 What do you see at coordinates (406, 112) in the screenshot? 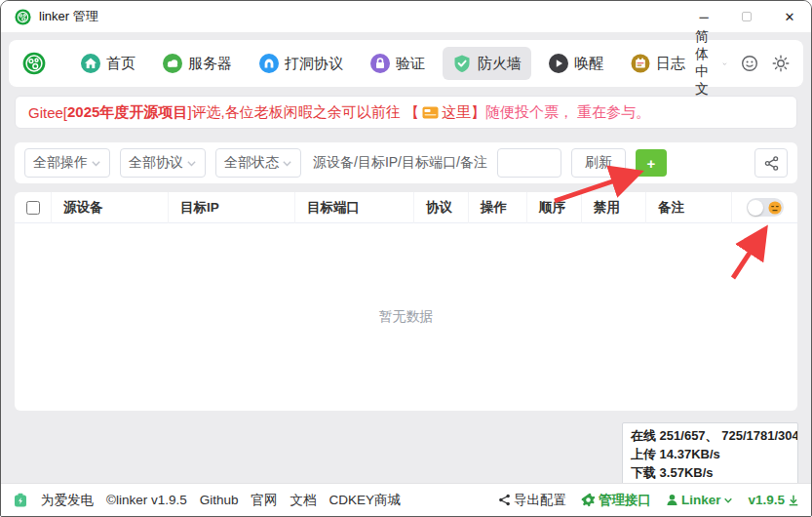
I see `notice-banner: Gitee[2025年度开源项目]评选,各位老板闲暇之余可以前往 【这里】 随便…` at bounding box center [406, 112].